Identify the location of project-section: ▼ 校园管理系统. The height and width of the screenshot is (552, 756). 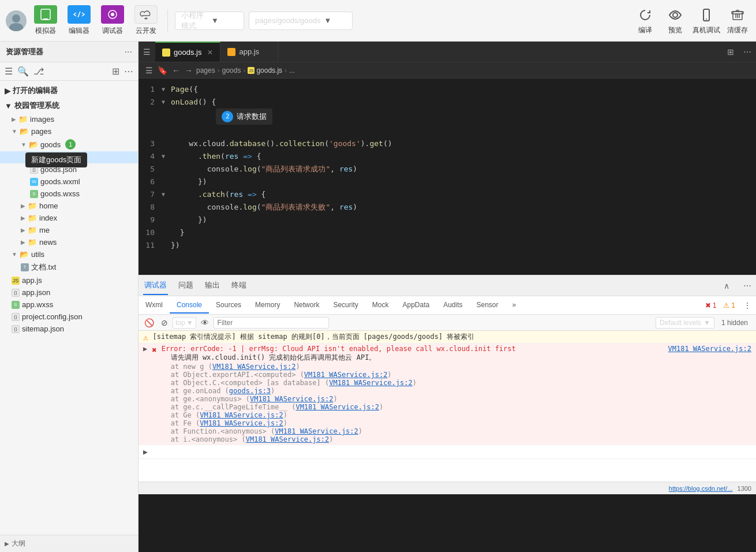
(69, 106).